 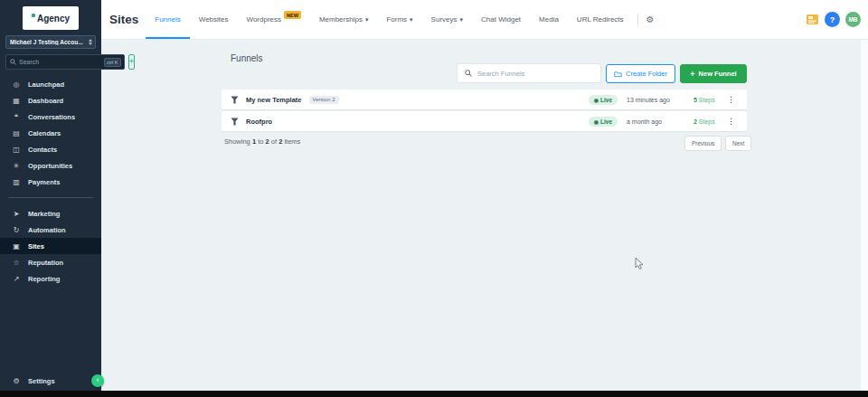 What do you see at coordinates (262, 141) in the screenshot?
I see `pagination-summary: Showing 1 to 2 of 2 items` at bounding box center [262, 141].